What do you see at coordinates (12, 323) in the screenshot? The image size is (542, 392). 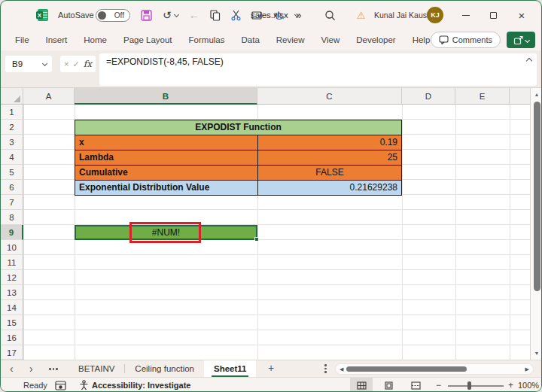 I see `row-header-15: 15` at bounding box center [12, 323].